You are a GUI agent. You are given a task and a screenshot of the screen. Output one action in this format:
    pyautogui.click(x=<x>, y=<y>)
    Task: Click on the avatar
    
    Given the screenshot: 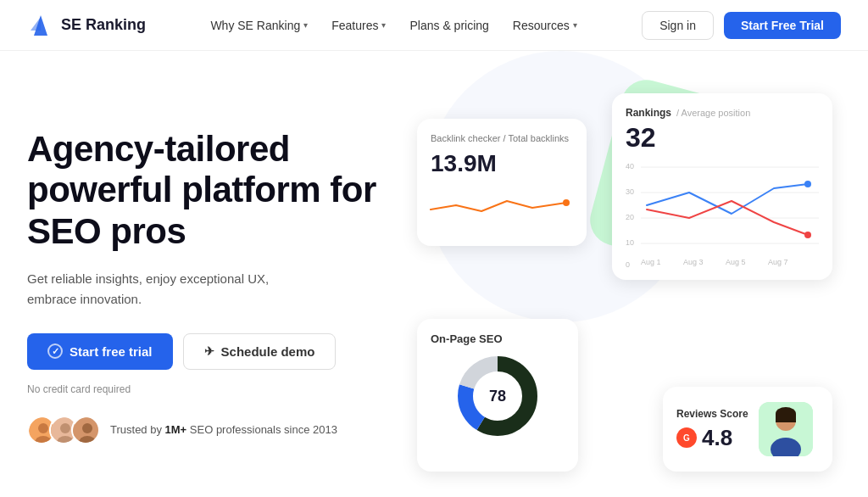 What is the action you would take?
    pyautogui.click(x=86, y=430)
    